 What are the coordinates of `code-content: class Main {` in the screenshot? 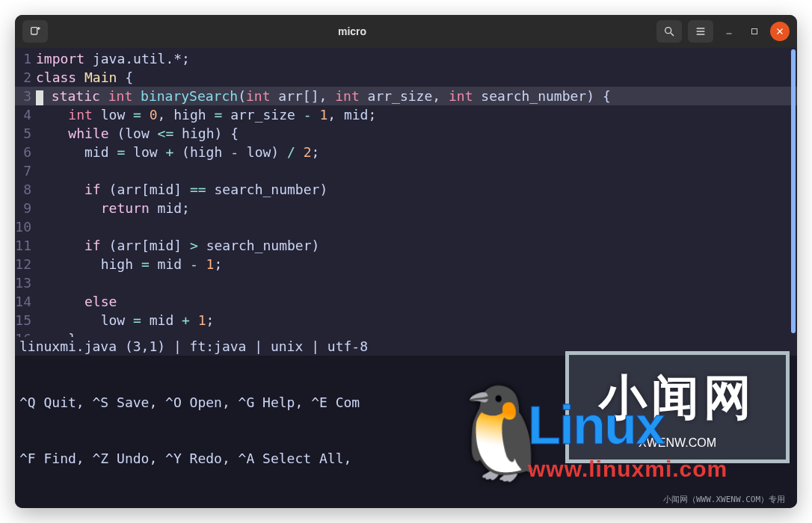 It's located at (84, 78).